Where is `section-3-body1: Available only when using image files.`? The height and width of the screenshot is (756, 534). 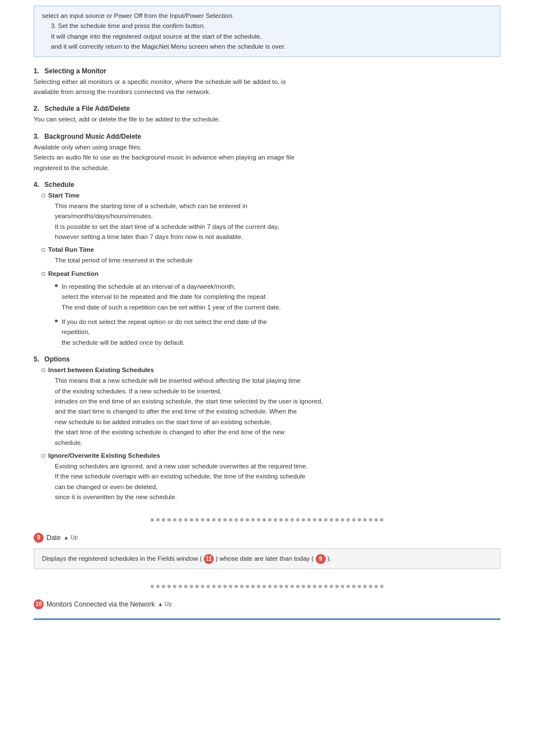
section-3-body1: Available only when using image files. is located at coordinates (267, 147).